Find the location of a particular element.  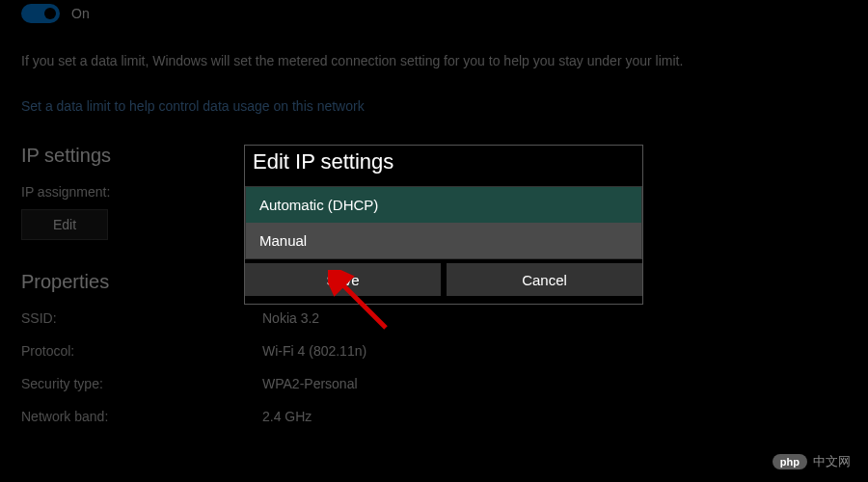

property-label: Protocol: is located at coordinates (142, 351).